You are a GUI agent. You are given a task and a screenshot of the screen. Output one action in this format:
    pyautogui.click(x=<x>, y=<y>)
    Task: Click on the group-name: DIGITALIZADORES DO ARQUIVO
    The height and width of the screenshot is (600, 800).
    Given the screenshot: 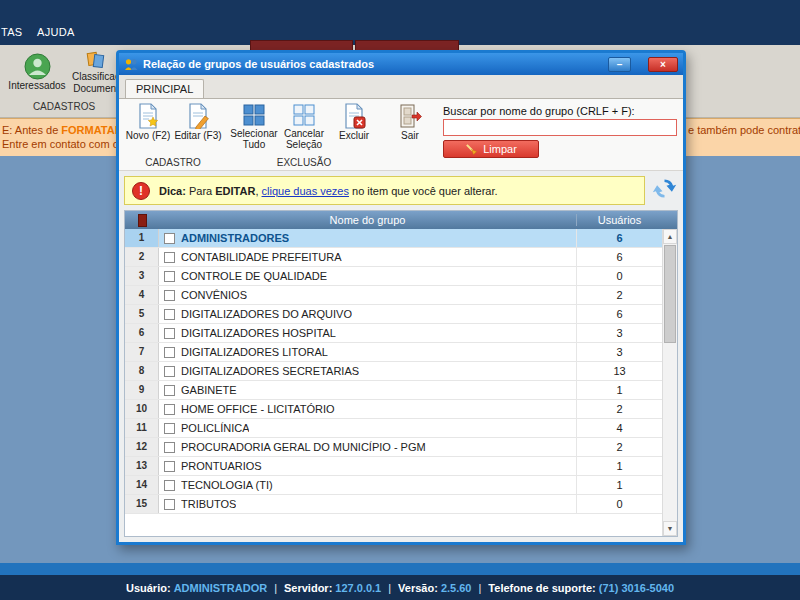 What is the action you would take?
    pyautogui.click(x=266, y=314)
    